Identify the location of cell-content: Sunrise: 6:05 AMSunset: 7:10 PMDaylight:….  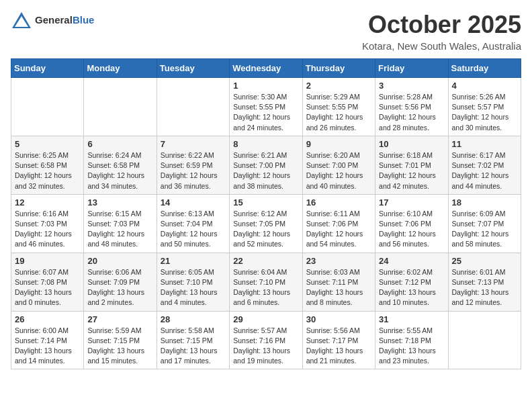
(193, 287).